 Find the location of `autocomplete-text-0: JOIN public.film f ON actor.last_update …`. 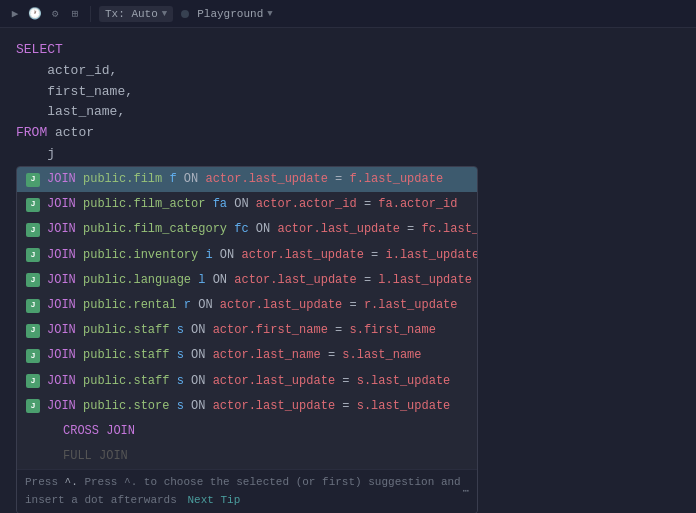

autocomplete-text-0: JOIN public.film f ON actor.last_update … is located at coordinates (258, 180).